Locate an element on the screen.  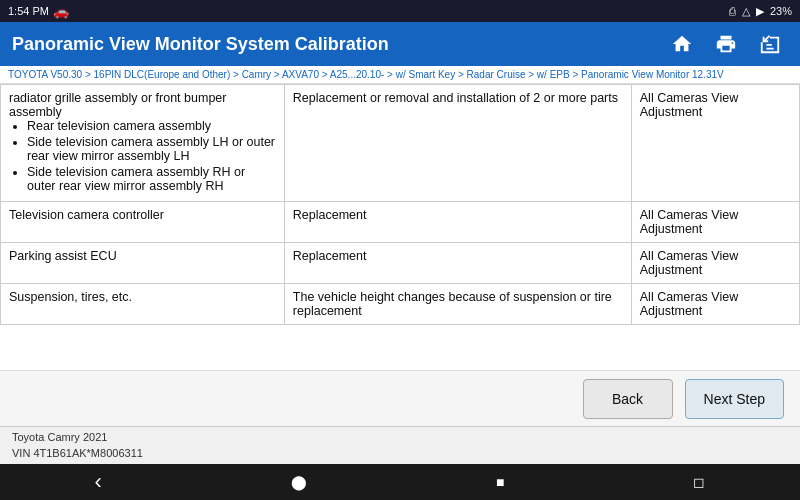
component-text: Suspension, tires, etc. is located at coordinates (70, 297).